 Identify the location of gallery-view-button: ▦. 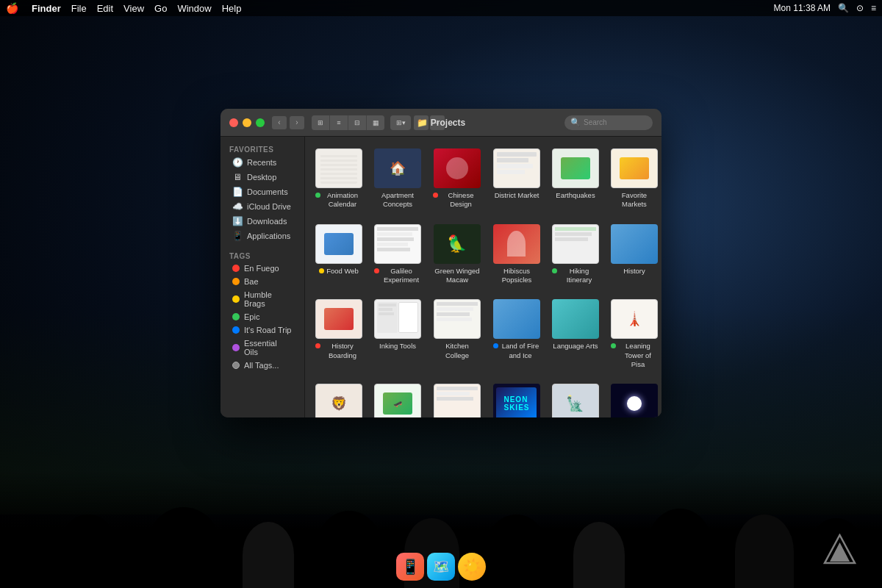
(376, 123).